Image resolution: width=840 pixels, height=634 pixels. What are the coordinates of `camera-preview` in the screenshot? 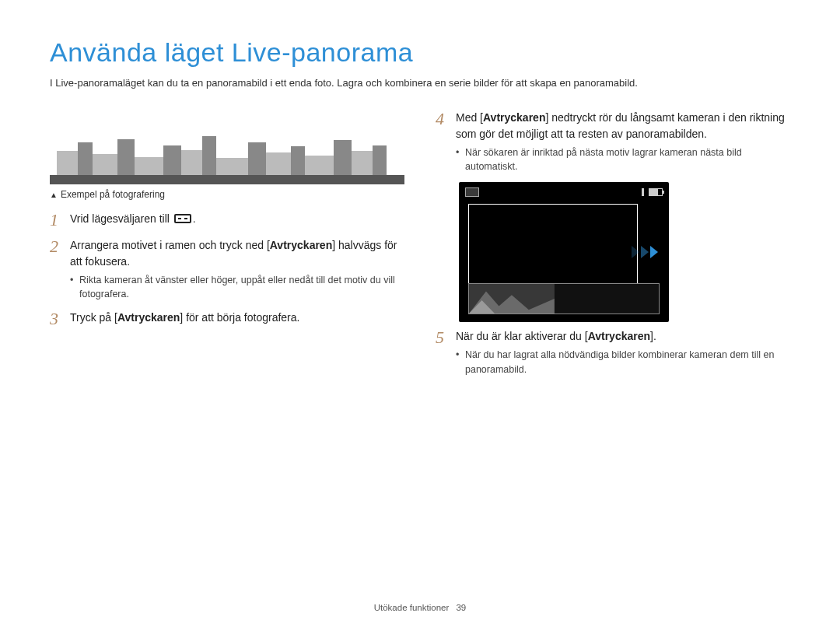 It's located at (564, 252).